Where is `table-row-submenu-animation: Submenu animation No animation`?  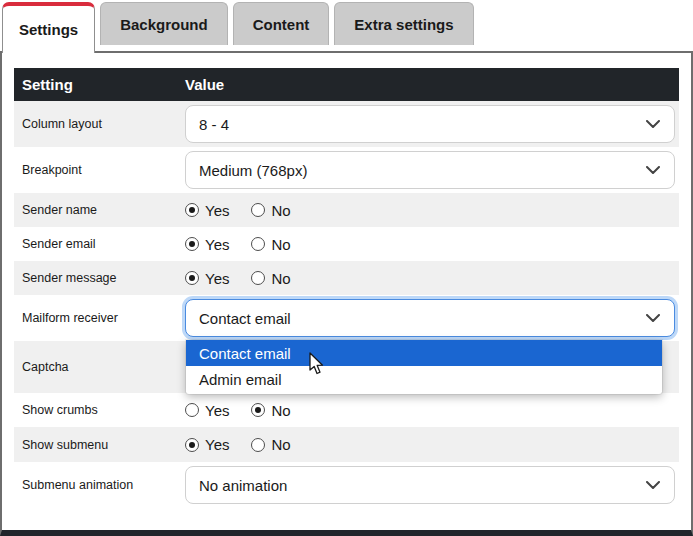
table-row-submenu-animation: Submenu animation No animation is located at coordinates (346, 485).